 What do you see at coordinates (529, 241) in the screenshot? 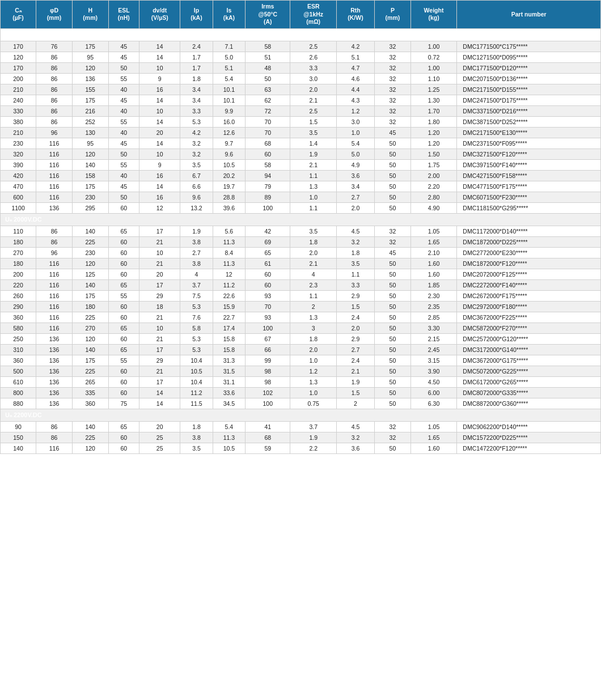
I see `cell-partNumber: DMC1872000*D225*****` at bounding box center [529, 241].